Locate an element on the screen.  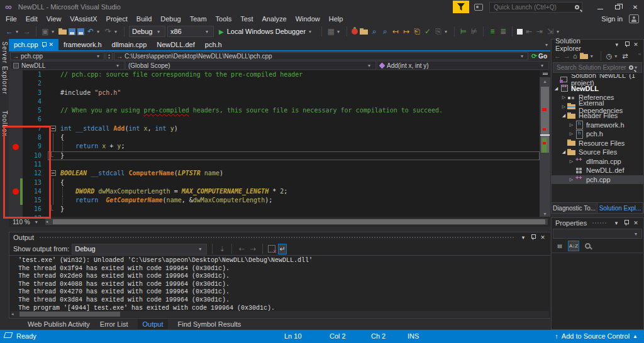
menu-item-file: File is located at coordinates (11, 19).